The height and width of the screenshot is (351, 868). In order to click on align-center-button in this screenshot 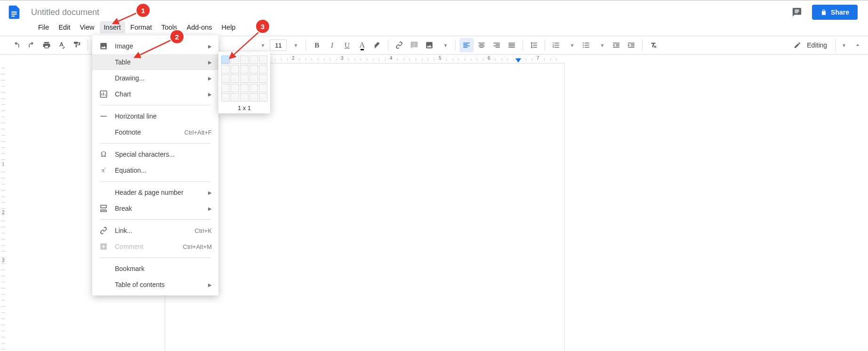, I will do `click(482, 45)`.